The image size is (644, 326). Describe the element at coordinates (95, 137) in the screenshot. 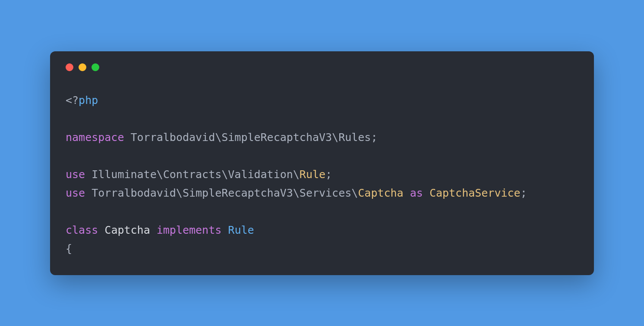

I see `namespace-keyword: namespace` at that location.